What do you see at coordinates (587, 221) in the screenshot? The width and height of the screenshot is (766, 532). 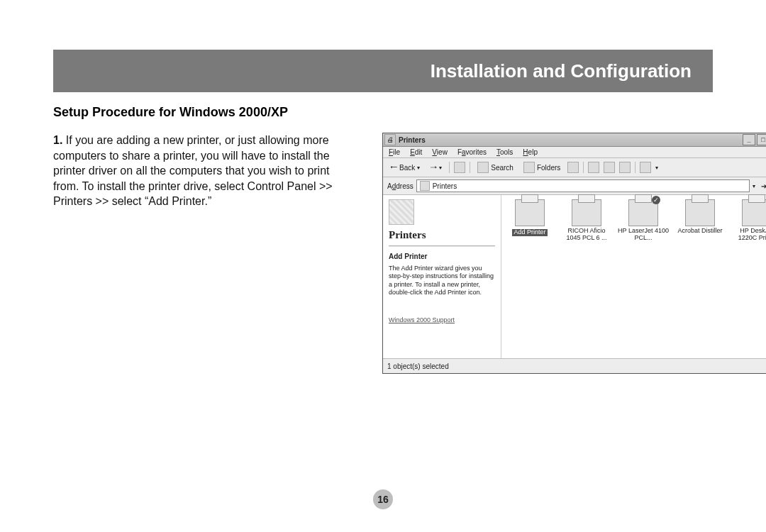 I see `printer-item-ricoh: RICOH Aficio 1045 PCL 6 ...` at bounding box center [587, 221].